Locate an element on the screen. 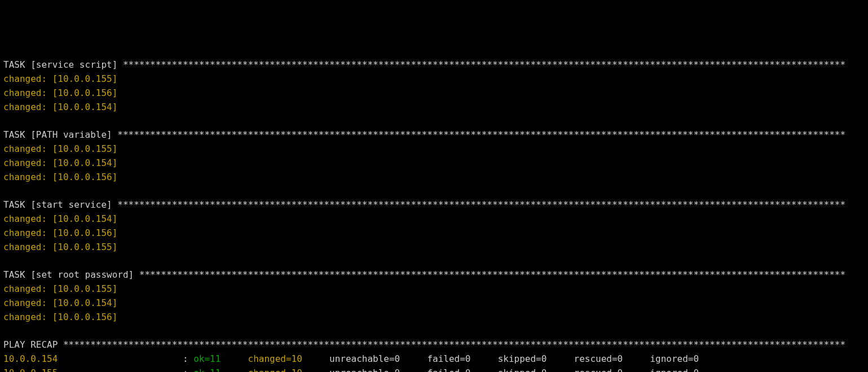 The height and width of the screenshot is (372, 868). task-header: TASK [service script] ******************… is located at coordinates (434, 65).